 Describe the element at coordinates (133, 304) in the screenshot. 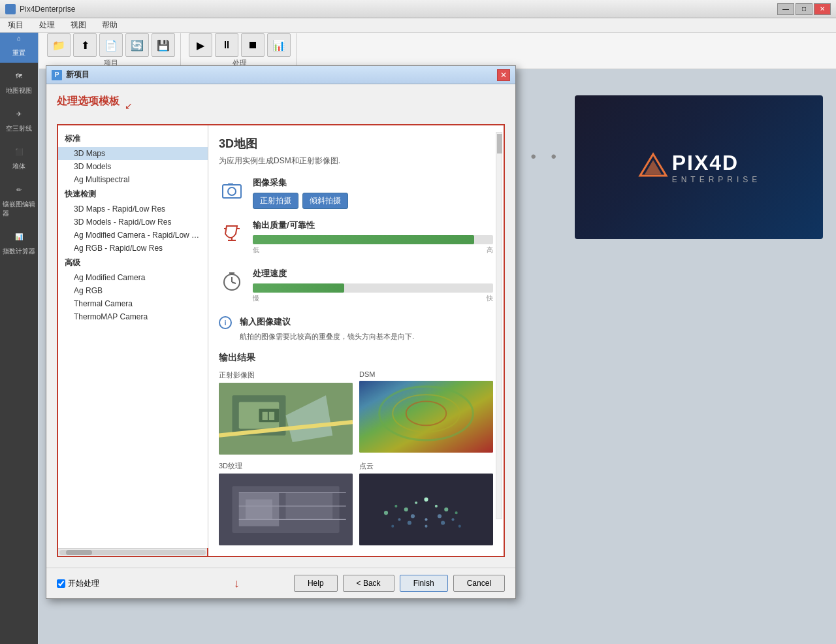

I see `tree-item-thermal: Thermal Camera` at that location.